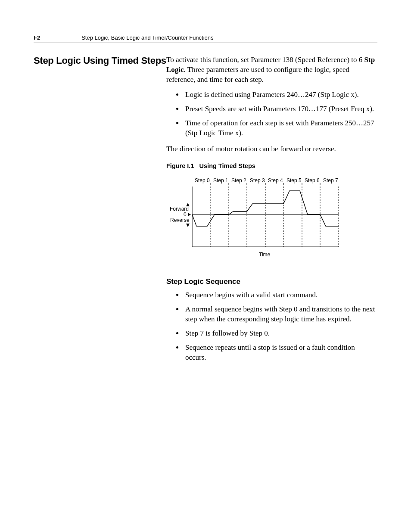 The width and height of the screenshot is (411, 532). Describe the element at coordinates (272, 282) in the screenshot. I see `subsection-heading: Step Logic Sequence` at that location.